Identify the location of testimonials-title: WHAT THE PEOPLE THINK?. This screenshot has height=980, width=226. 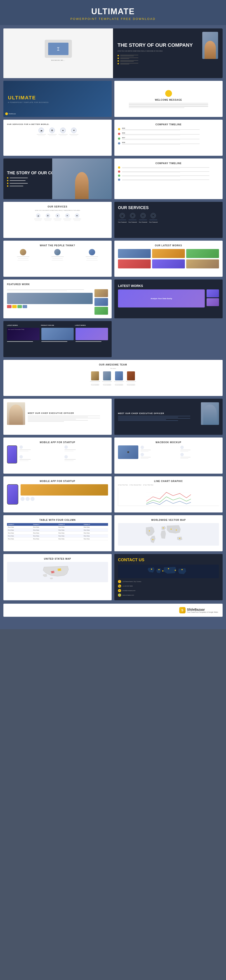
(57, 246).